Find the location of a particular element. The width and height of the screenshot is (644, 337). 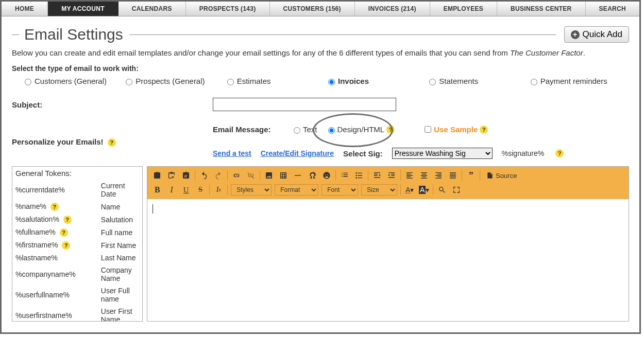

unlink-icon is located at coordinates (251, 175).